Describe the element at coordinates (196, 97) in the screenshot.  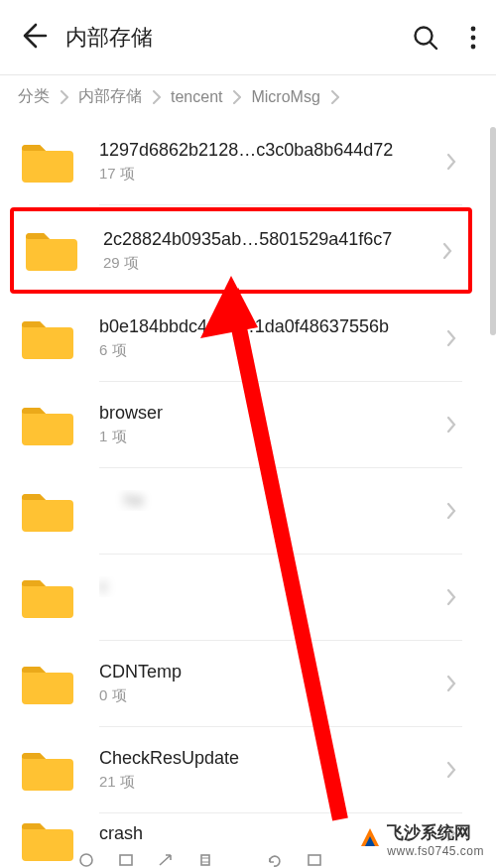
I see `breadcrumb-item: tencent` at that location.